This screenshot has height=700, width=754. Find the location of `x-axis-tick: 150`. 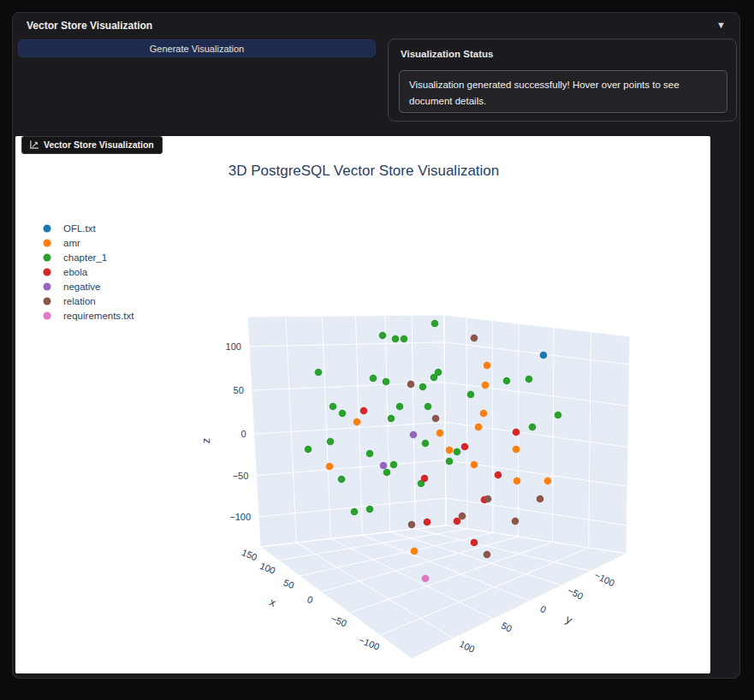

x-axis-tick: 150 is located at coordinates (250, 555).